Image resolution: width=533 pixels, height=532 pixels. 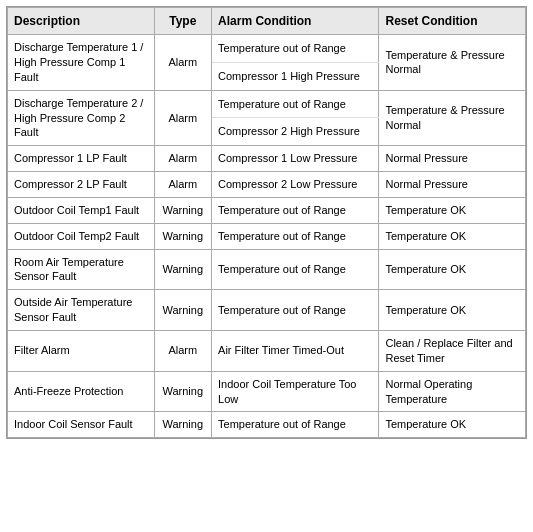 I want to click on header-reset: Reset Condition, so click(x=452, y=22).